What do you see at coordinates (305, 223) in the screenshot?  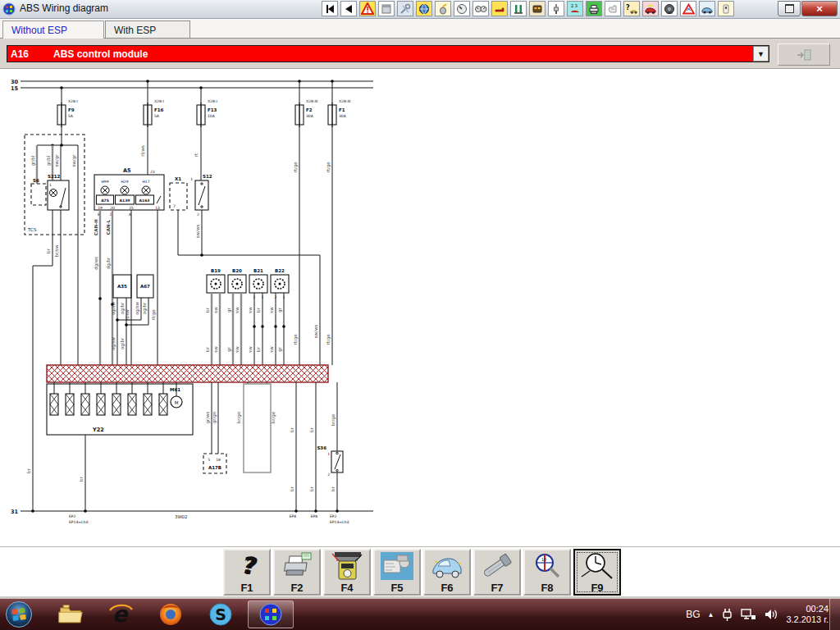 I see `fuse-f2: X28-III F2 30A rt/ge rt/ge` at bounding box center [305, 223].